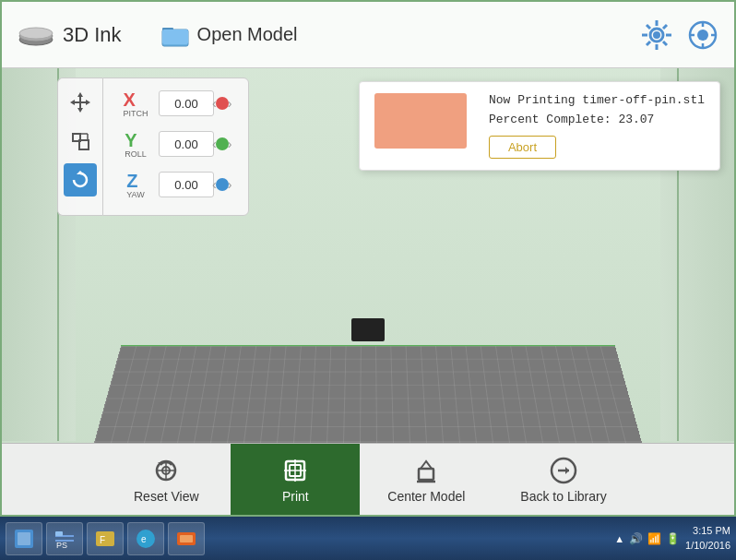  Describe the element at coordinates (144, 539) in the screenshot. I see `svg-text: e` at that location.